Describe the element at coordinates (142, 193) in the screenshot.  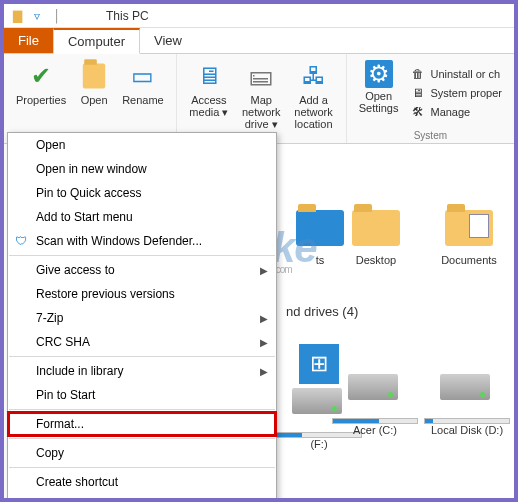
I see `menu-pin-quick-access: Pin to Quick access` at that location.